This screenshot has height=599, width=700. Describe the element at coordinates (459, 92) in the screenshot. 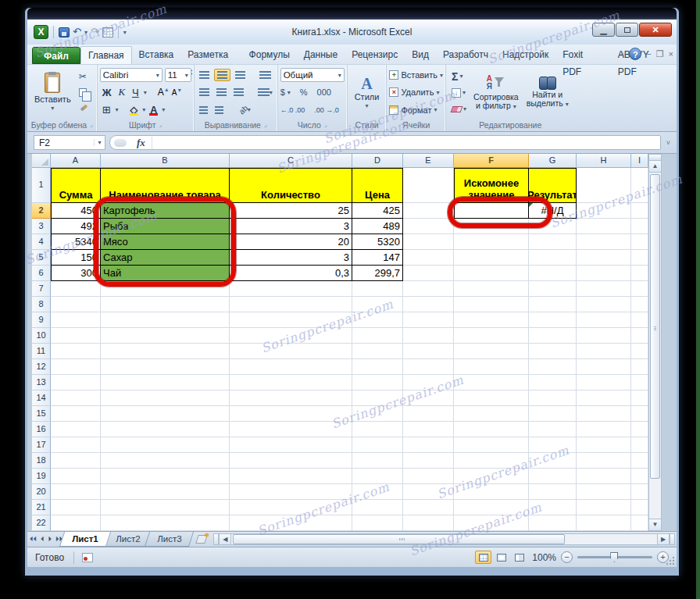

I see `fill-button: ↓▾` at that location.